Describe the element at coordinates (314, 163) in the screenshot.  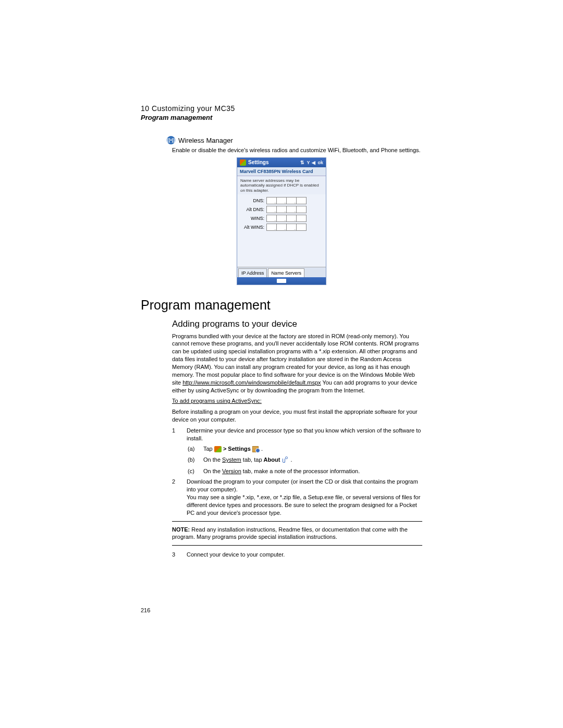
I see `volume-icon: ◀` at that location.